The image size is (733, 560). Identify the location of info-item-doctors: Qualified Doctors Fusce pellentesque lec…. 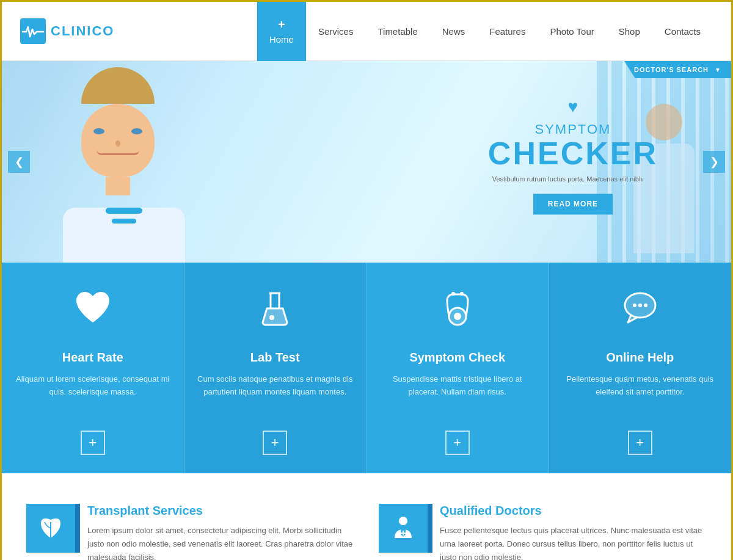
(542, 532).